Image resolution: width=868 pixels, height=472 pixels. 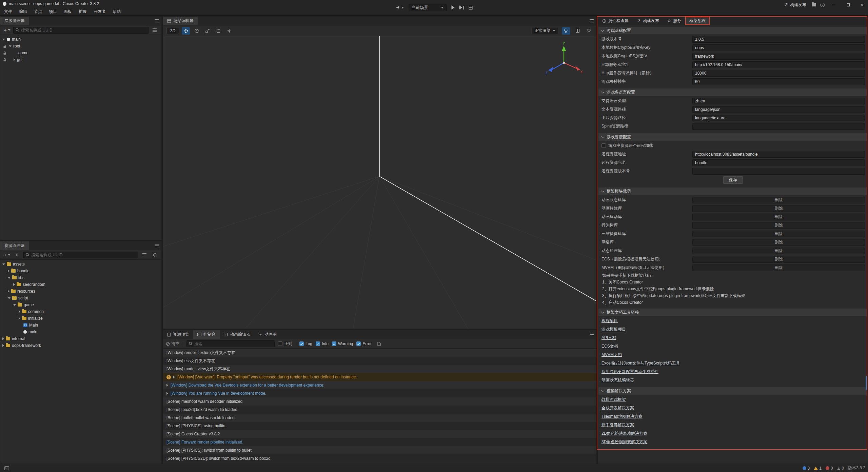 I want to click on doc-link: 教程项目, so click(x=610, y=321).